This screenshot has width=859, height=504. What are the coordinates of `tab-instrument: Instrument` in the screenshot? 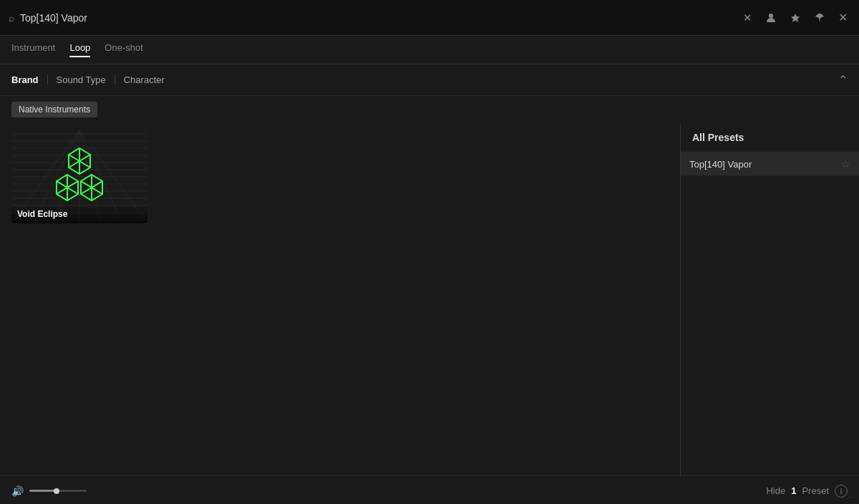 It's located at (33, 50).